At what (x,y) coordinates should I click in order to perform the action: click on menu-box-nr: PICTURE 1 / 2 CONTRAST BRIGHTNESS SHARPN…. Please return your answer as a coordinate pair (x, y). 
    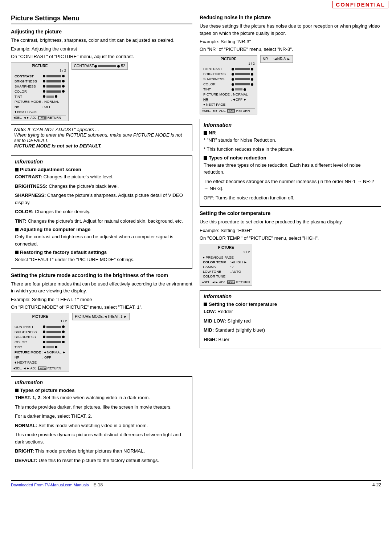
    Looking at the image, I should click on (229, 85).